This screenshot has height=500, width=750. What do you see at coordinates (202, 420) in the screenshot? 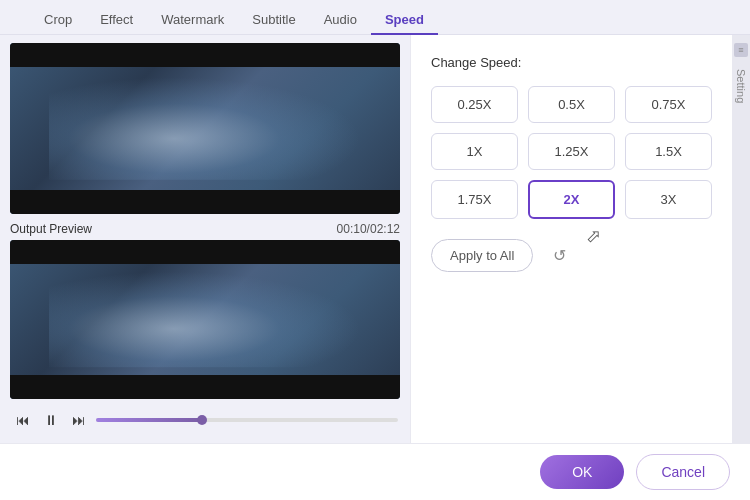
I see `progress-thumb` at bounding box center [202, 420].